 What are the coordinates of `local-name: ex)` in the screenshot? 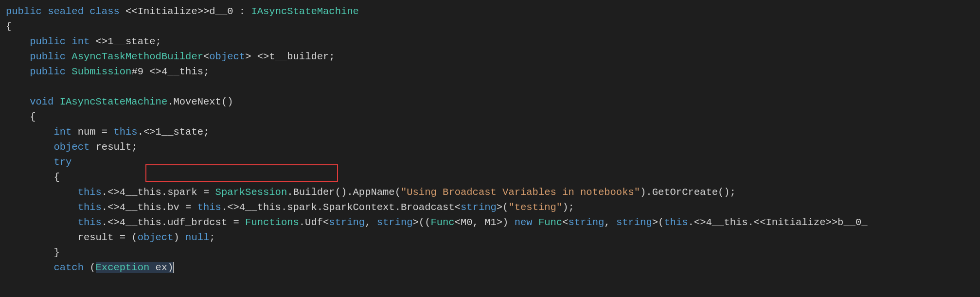 It's located at (161, 267).